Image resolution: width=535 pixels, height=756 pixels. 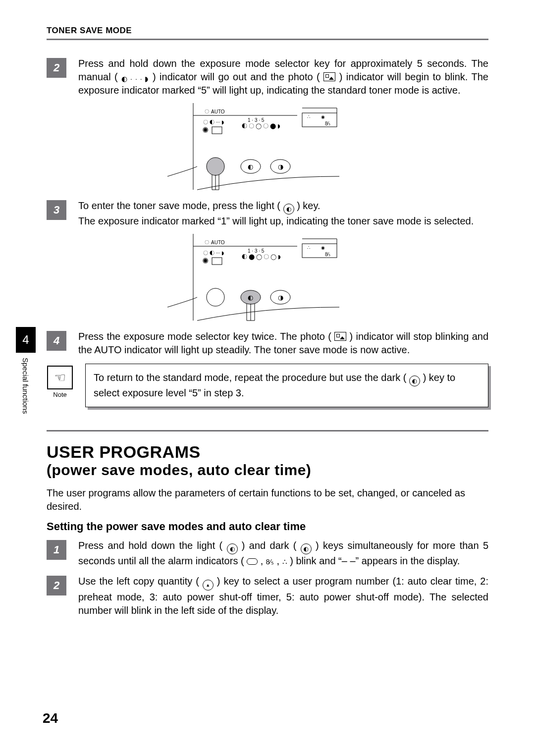 I want to click on step-number: 3, so click(x=56, y=210).